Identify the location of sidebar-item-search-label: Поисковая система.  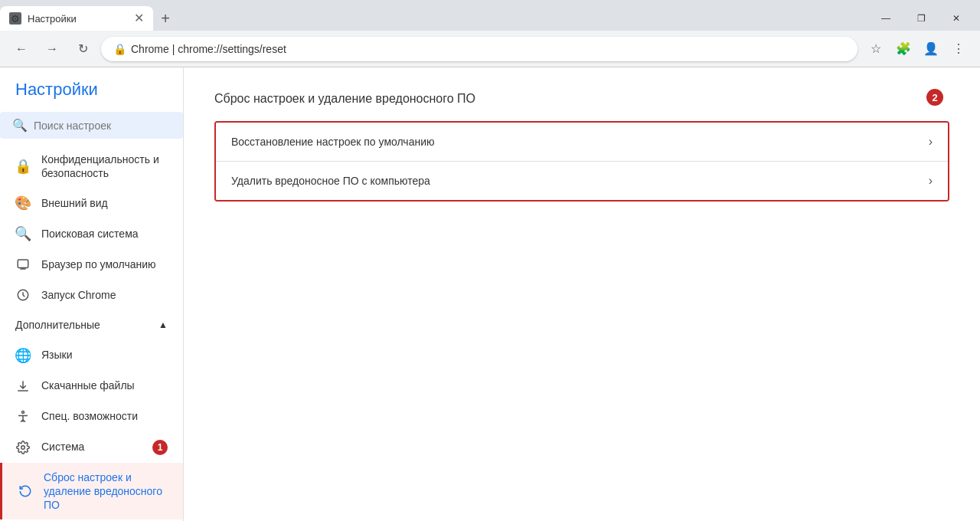
(104, 234).